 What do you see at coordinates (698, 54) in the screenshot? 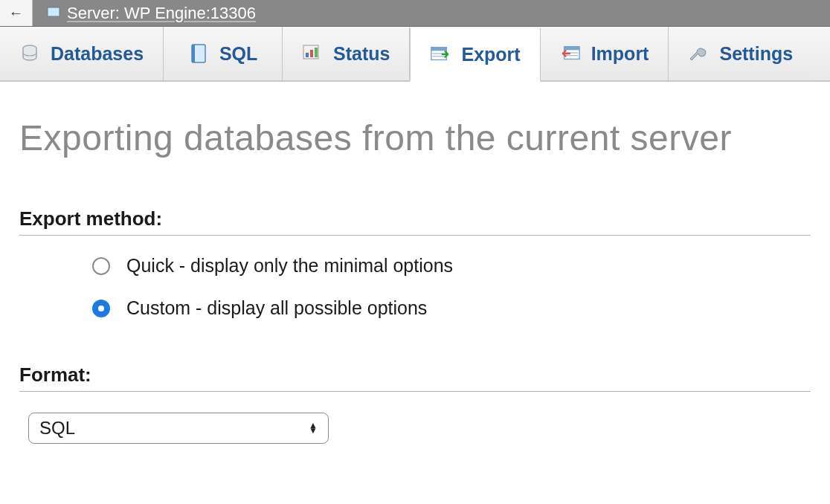
I see `wrench-icon` at bounding box center [698, 54].